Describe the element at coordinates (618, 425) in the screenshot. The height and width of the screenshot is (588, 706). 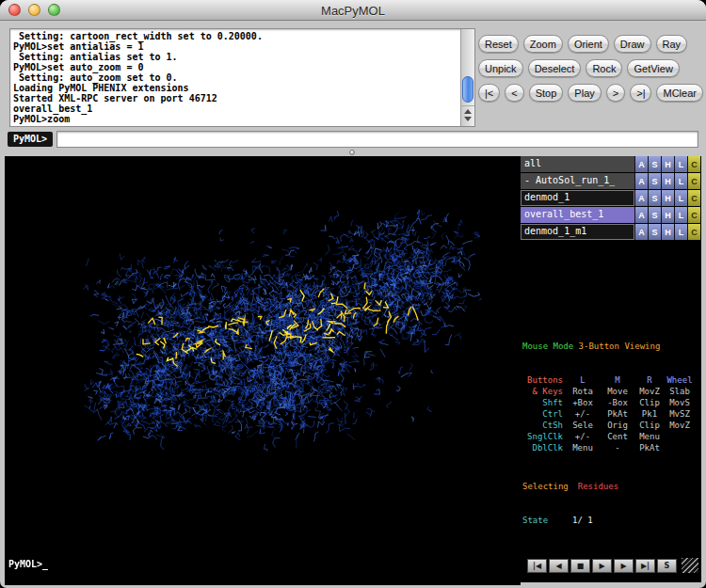
I see `matrix-cell: Orig` at that location.